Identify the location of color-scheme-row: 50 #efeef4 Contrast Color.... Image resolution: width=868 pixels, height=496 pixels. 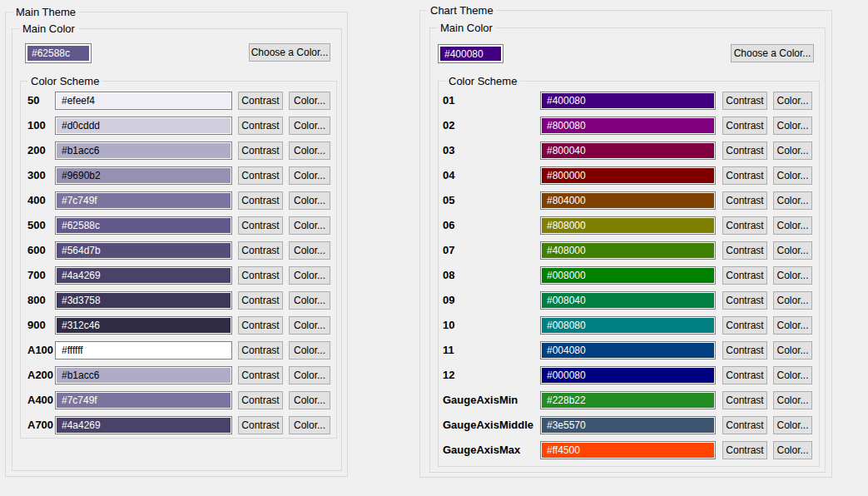
(178, 104).